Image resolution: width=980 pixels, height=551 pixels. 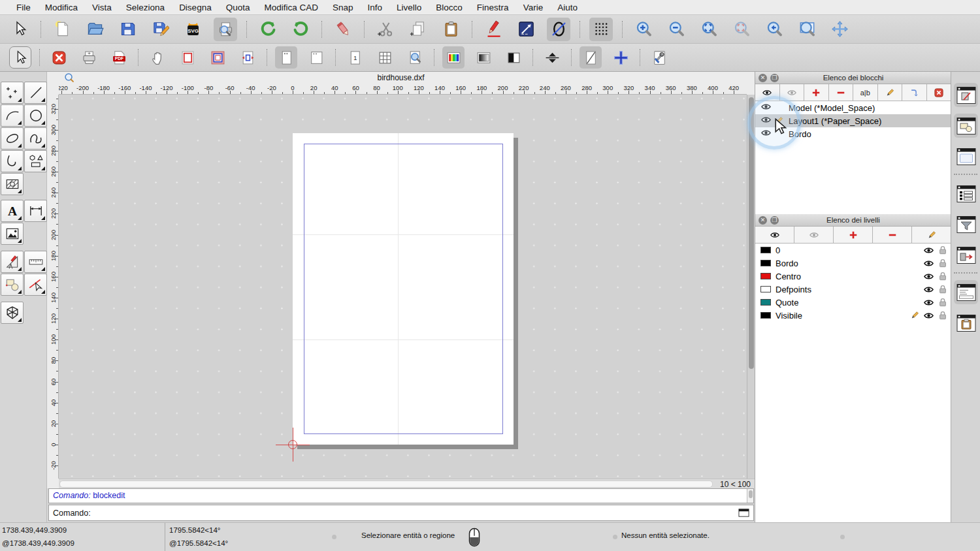 I want to click on draft-mode-button, so click(x=591, y=57).